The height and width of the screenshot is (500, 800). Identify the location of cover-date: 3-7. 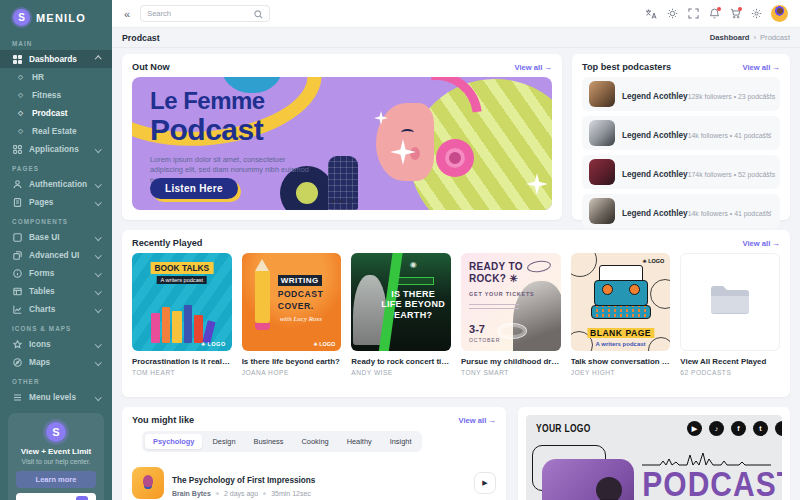
(477, 329).